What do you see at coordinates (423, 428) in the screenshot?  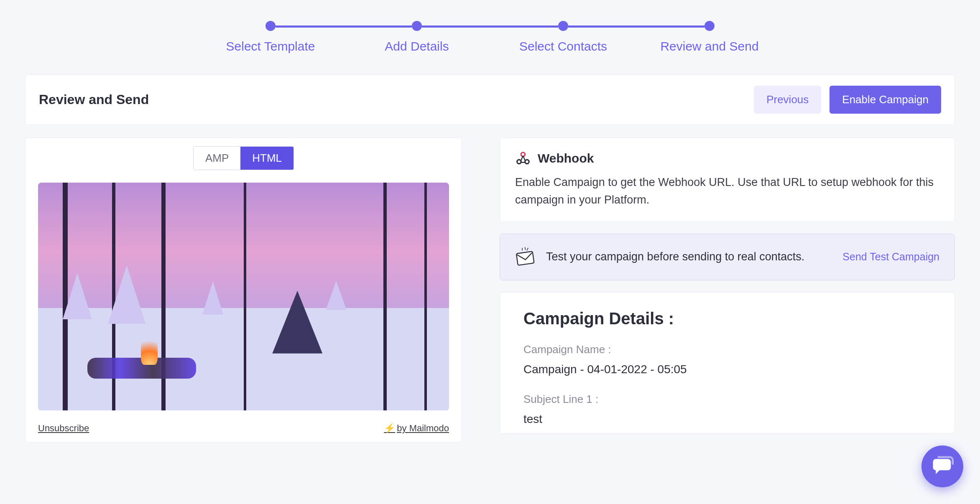 I see `brand-text: by Mailmodo` at bounding box center [423, 428].